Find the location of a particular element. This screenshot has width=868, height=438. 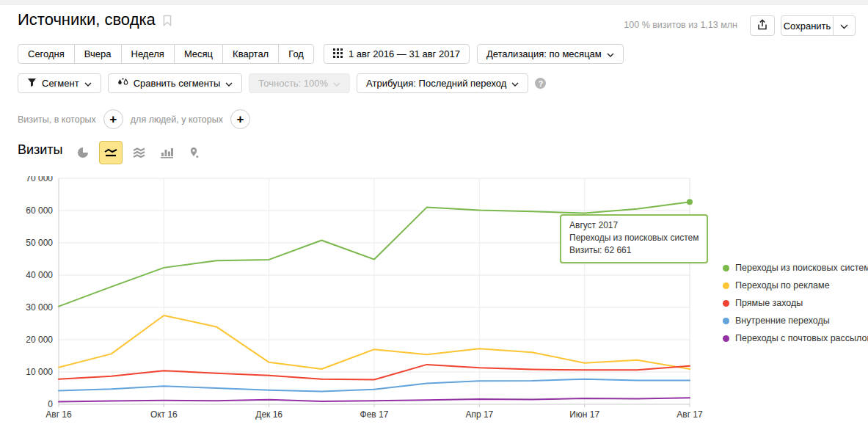

visits-sample-summary: 100 % визитов из 1,13 млн is located at coordinates (681, 25).